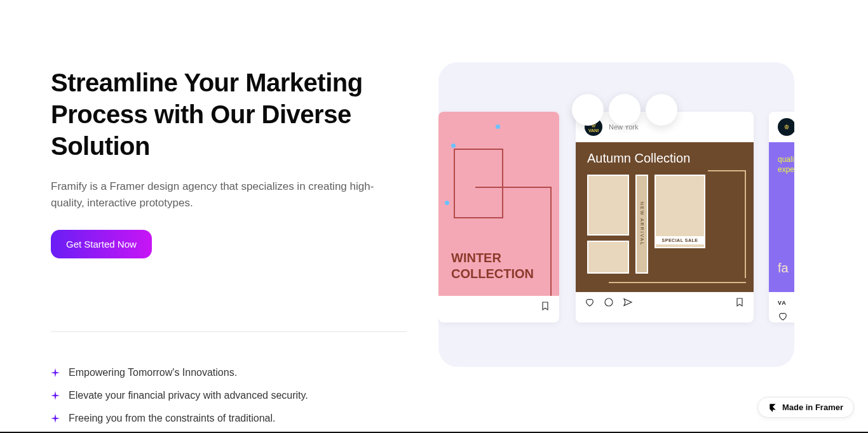 Image resolution: width=868 pixels, height=433 pixels. Describe the element at coordinates (806, 408) in the screenshot. I see `made-in-framer-badge: Made in Framer` at that location.